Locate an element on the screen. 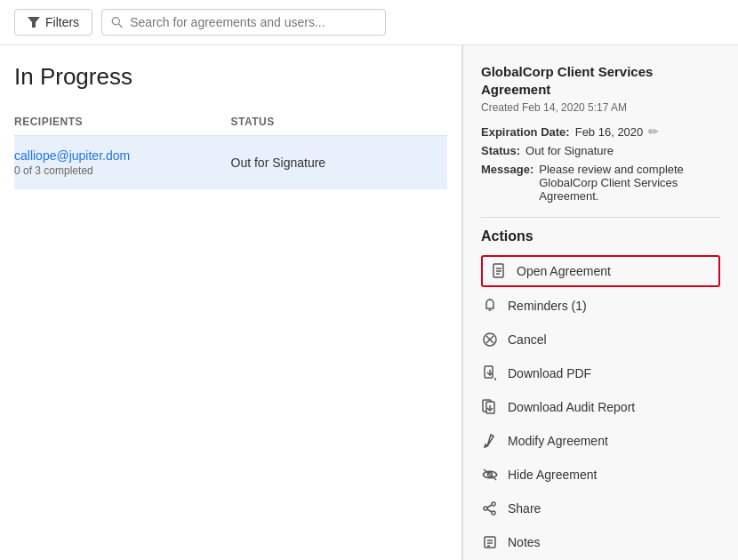  action-cancel: Cancel is located at coordinates (601, 340).